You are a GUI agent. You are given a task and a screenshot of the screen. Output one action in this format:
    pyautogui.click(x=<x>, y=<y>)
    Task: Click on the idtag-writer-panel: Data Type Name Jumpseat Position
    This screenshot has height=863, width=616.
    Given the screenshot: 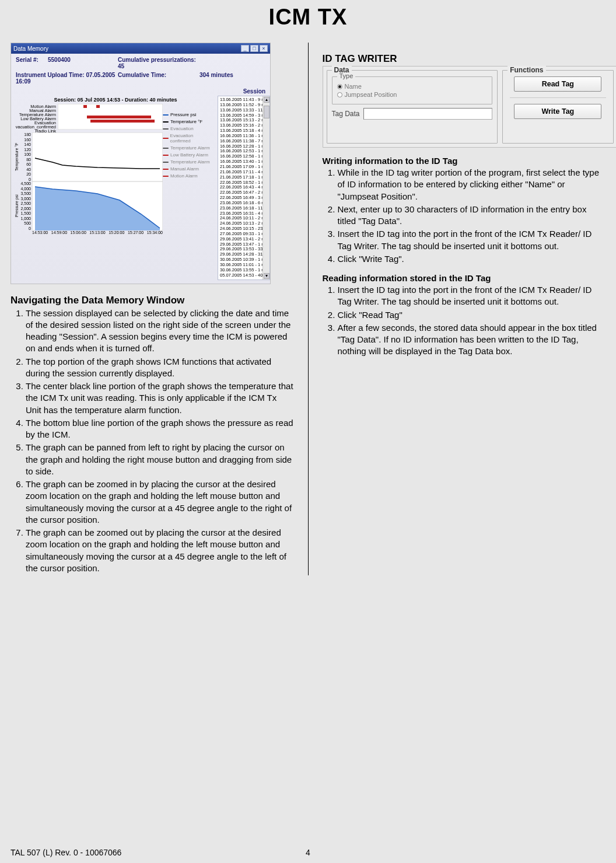 What is the action you would take?
    pyautogui.click(x=470, y=107)
    